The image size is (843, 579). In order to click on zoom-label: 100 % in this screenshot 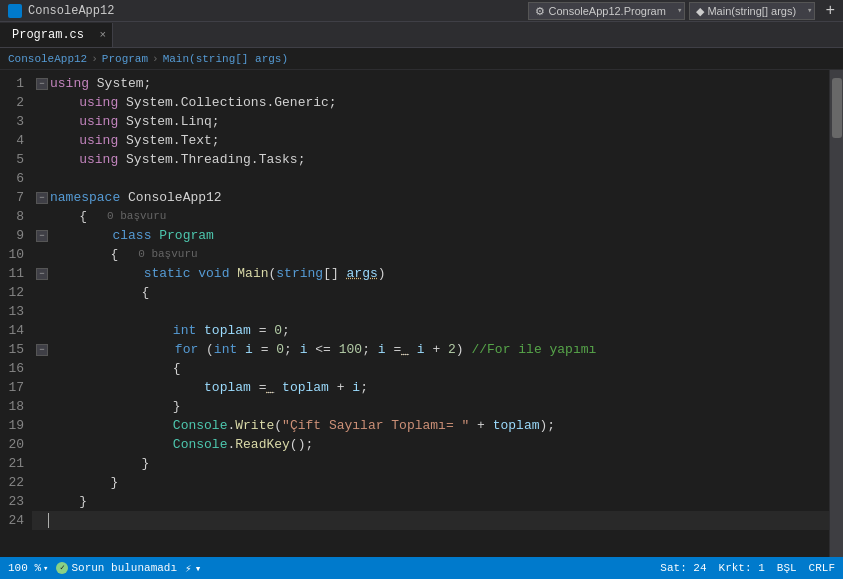, I will do `click(24, 568)`.